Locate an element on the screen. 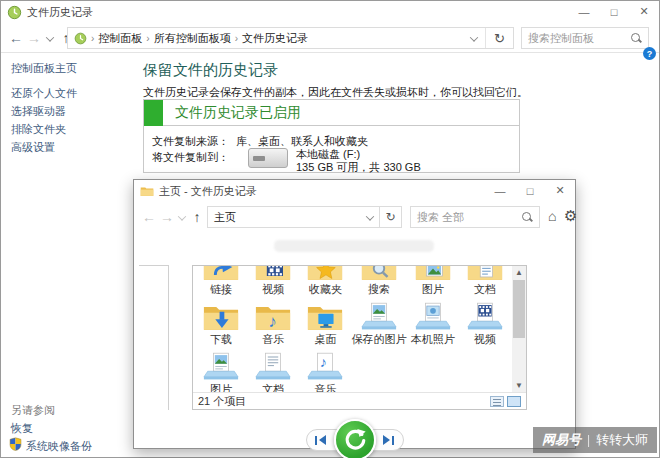  grid-item-lib-pictures: 保存的图片 is located at coordinates (380, 325).